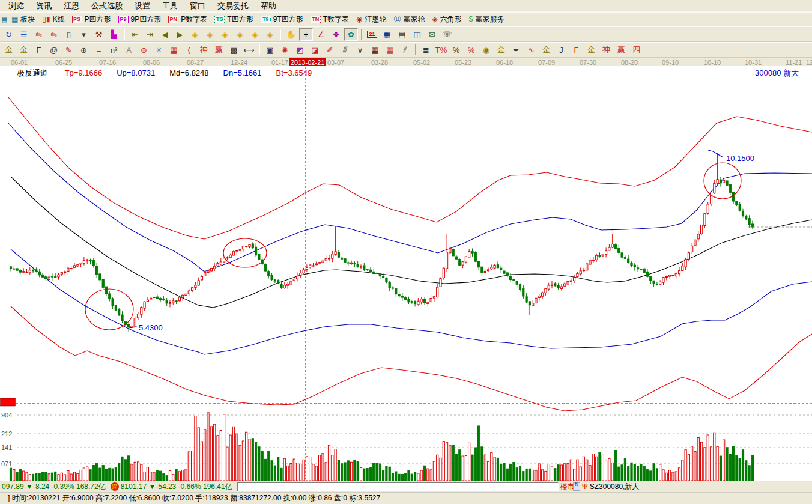  I want to click on j-angle-icon: J, so click(561, 50).